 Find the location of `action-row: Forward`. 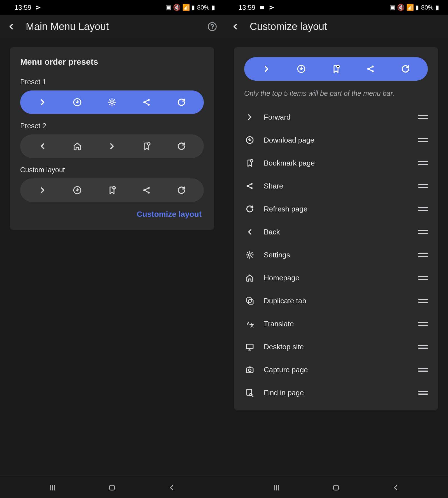

action-row: Forward is located at coordinates (336, 117).